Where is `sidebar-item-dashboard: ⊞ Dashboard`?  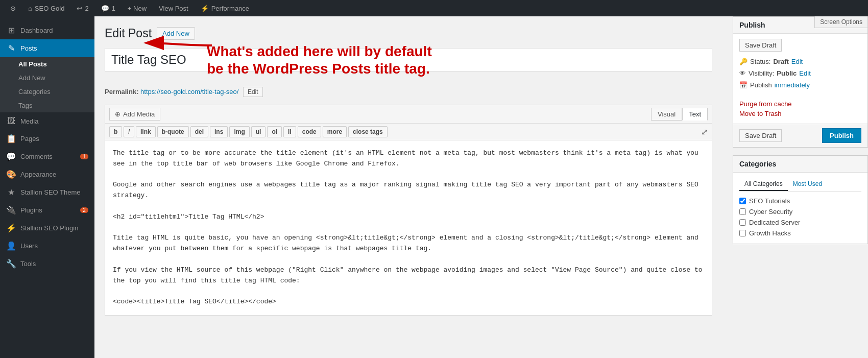
sidebar-item-dashboard: ⊞ Dashboard is located at coordinates (47, 31).